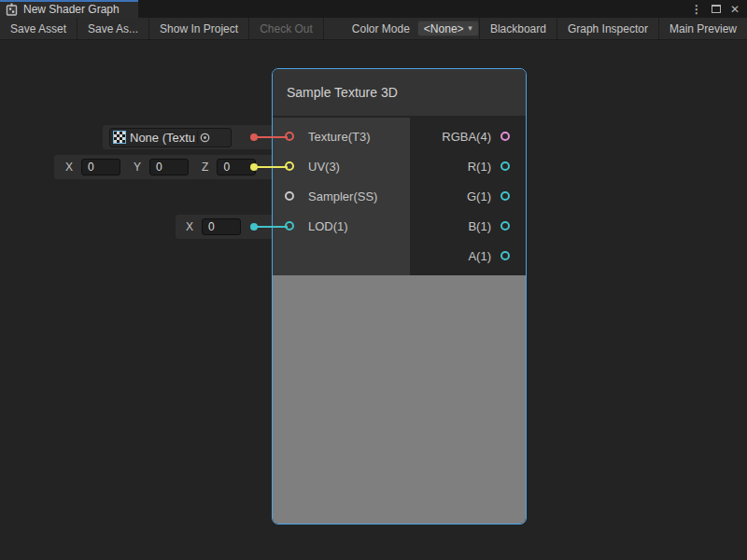 This screenshot has width=747, height=560. I want to click on more-icon: ⋮, so click(697, 9).